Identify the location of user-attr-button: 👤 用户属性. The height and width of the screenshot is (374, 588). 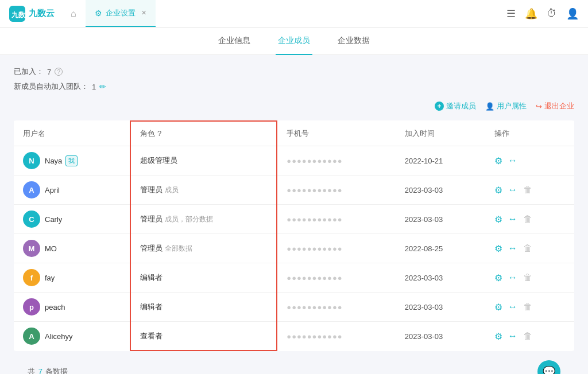
(506, 106).